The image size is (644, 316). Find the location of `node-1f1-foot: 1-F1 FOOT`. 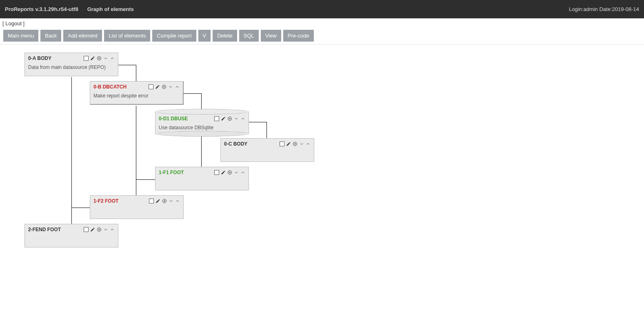

node-1f1-foot: 1-F1 FOOT is located at coordinates (202, 179).